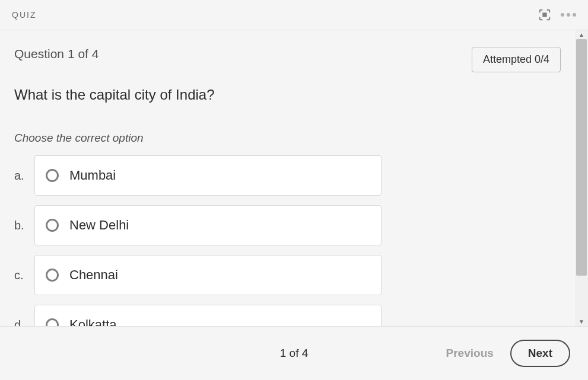  Describe the element at coordinates (24, 15) in the screenshot. I see `quiz-title: QUIZ` at that location.